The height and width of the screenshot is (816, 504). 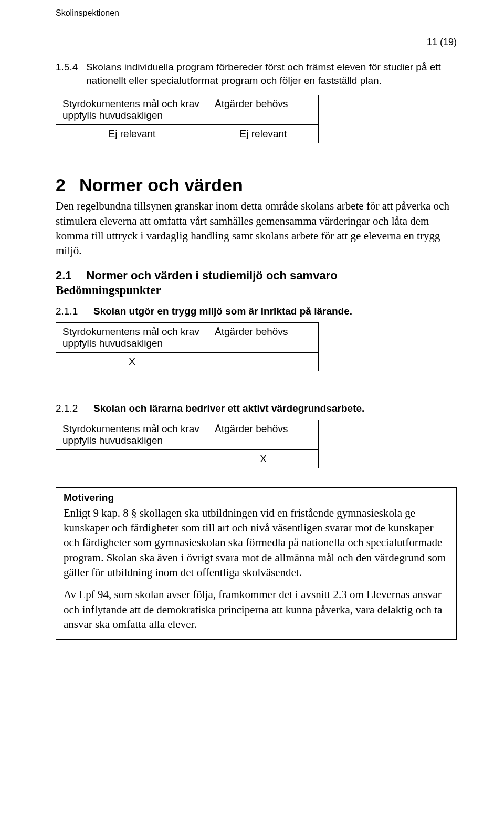 I want to click on item-number: 1.5.4, so click(x=71, y=74).